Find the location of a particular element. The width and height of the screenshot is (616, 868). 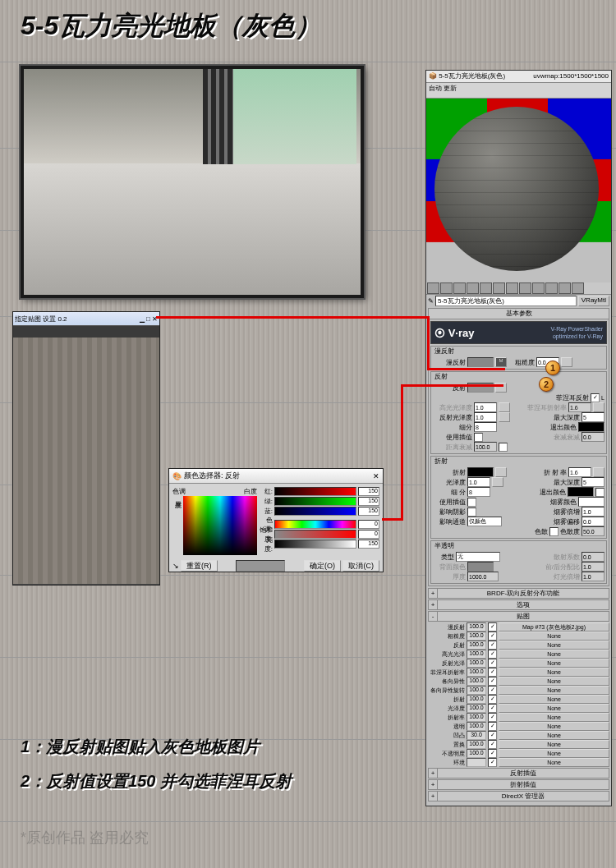

options-rollout: +选项 is located at coordinates (519, 604).